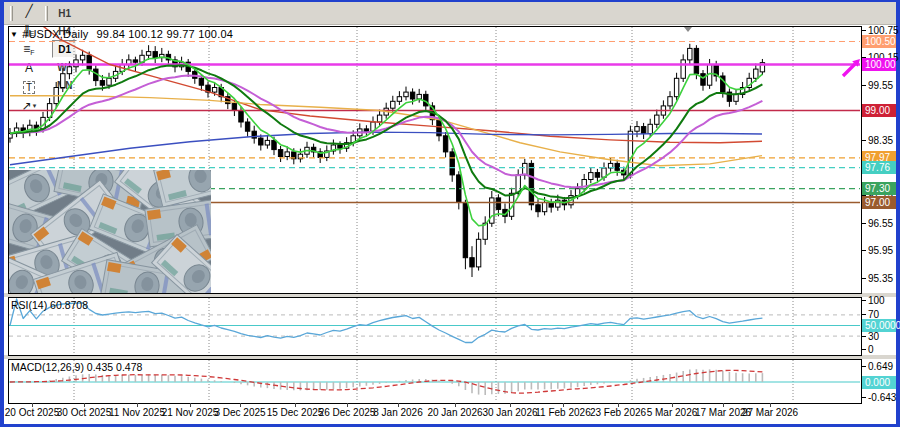 The width and height of the screenshot is (900, 427). I want to click on date-label: 5 Mar 2026, so click(672, 412).